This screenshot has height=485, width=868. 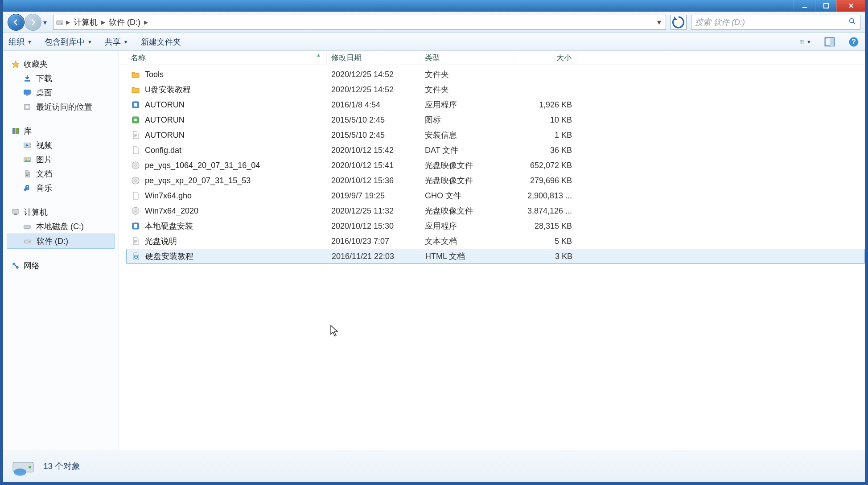 I want to click on file-row: 光盘说明2016/10/23 7:07文本文档5 KB, so click(x=496, y=241).